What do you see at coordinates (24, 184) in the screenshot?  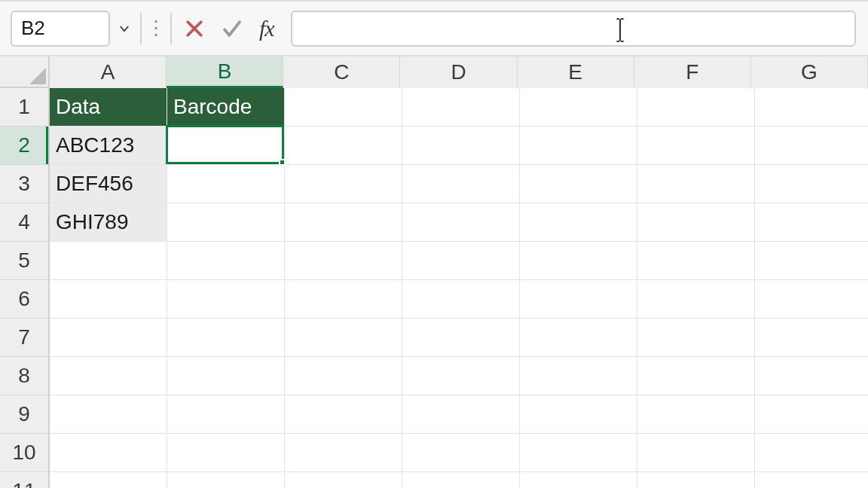 I see `row-header-3: 3` at bounding box center [24, 184].